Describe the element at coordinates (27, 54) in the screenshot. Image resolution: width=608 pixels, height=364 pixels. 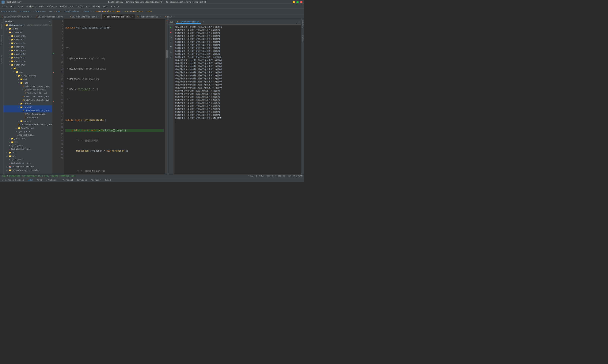
I see `sidebar-item-chapter06: ▶📁chapter06` at that location.